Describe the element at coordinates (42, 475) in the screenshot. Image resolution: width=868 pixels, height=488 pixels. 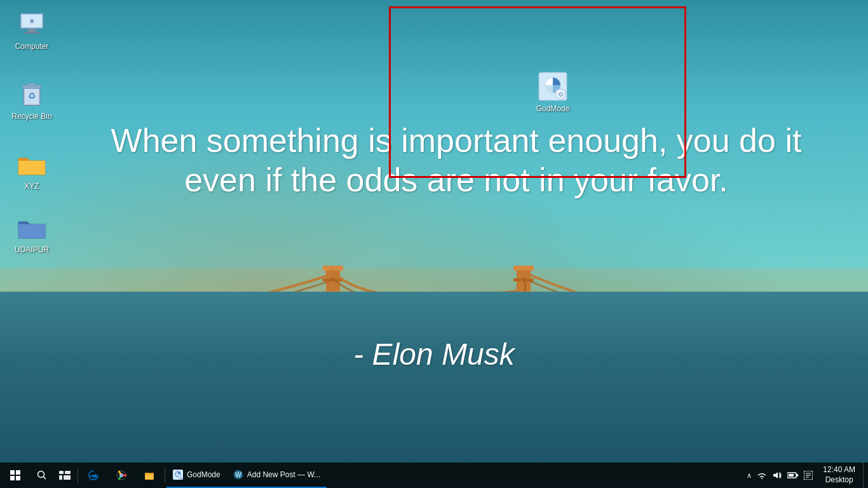
I see `search-button` at that location.